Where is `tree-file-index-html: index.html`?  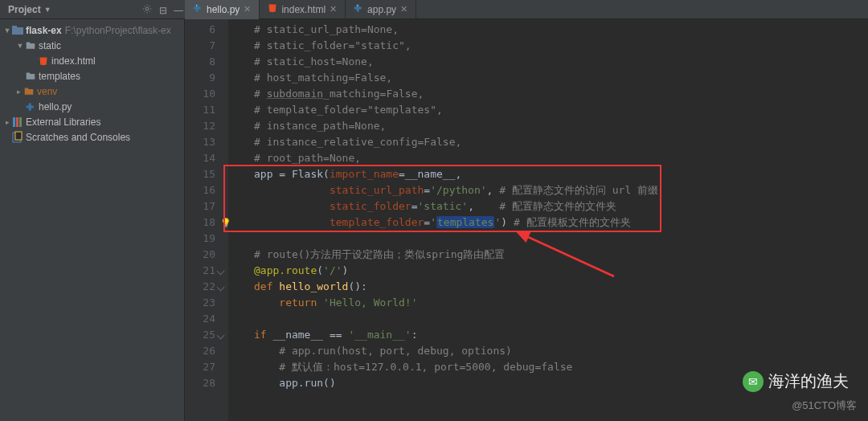 tree-file-index-html: index.html is located at coordinates (92, 61).